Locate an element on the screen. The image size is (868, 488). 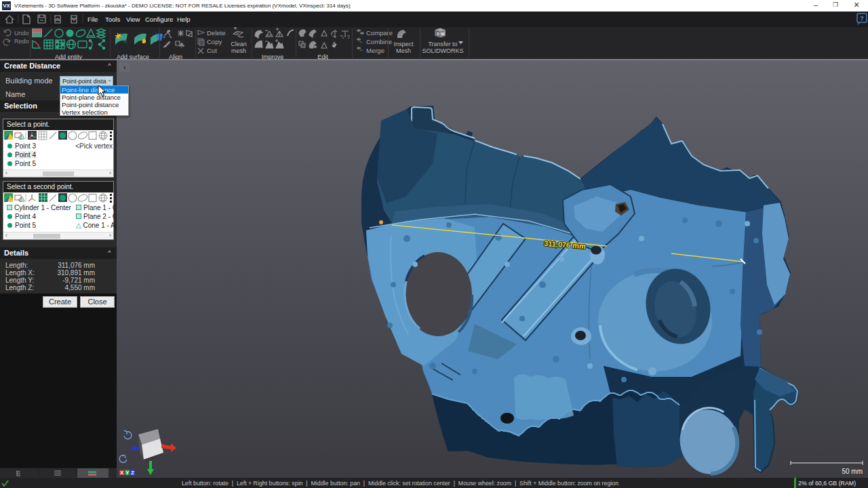
svg-text: Cut is located at coordinates (212, 50).